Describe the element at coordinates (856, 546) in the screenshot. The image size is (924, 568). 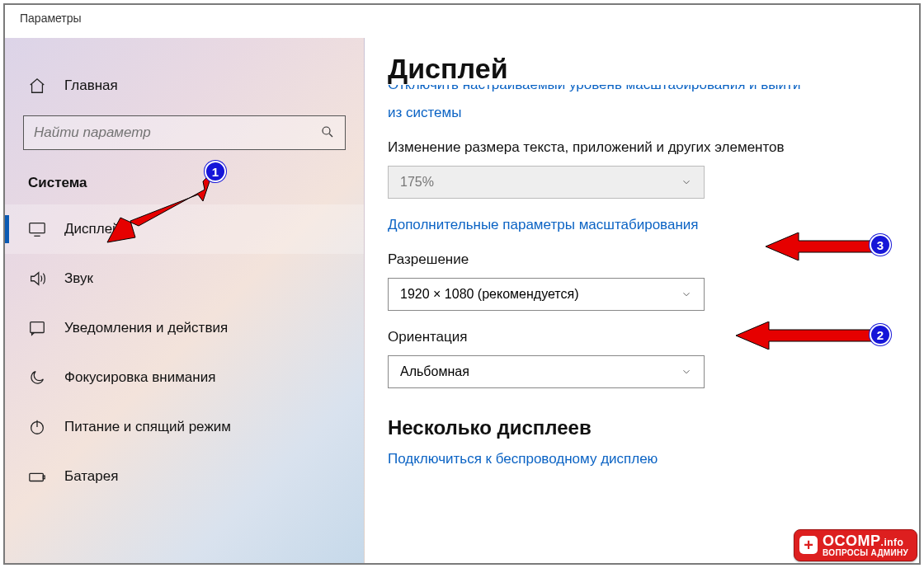
I see `watermark: + OCOMP.info ВОПРОСЫ АДМИНУ` at that location.